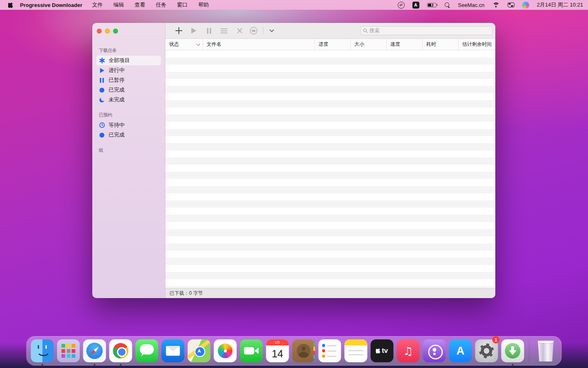 The height and width of the screenshot is (368, 588). What do you see at coordinates (526, 5) in the screenshot?
I see `siri-icon` at bounding box center [526, 5].